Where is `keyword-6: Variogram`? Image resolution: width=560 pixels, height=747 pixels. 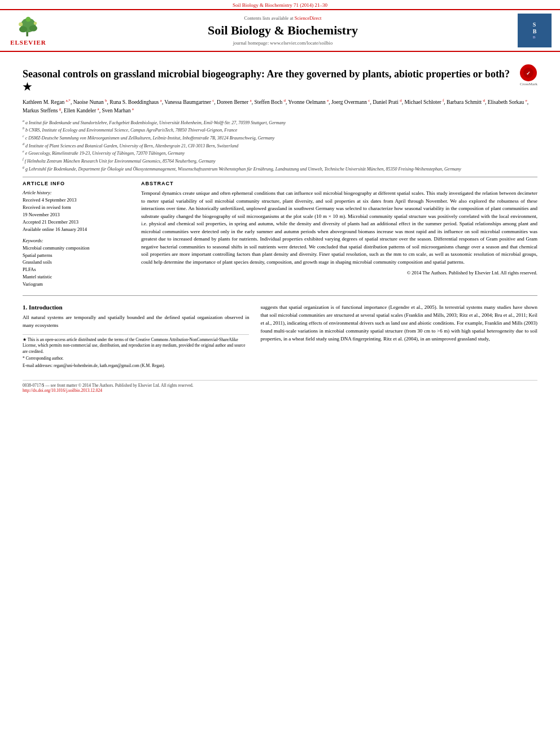
keyword-6: Variogram is located at coordinates (76, 285).